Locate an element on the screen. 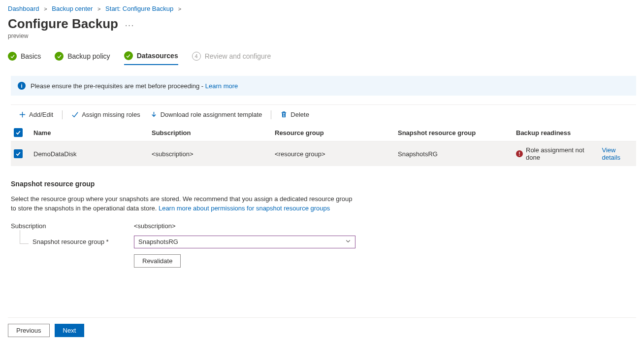 This screenshot has height=343, width=644. step-backup-policy: Backup policy is located at coordinates (82, 58).